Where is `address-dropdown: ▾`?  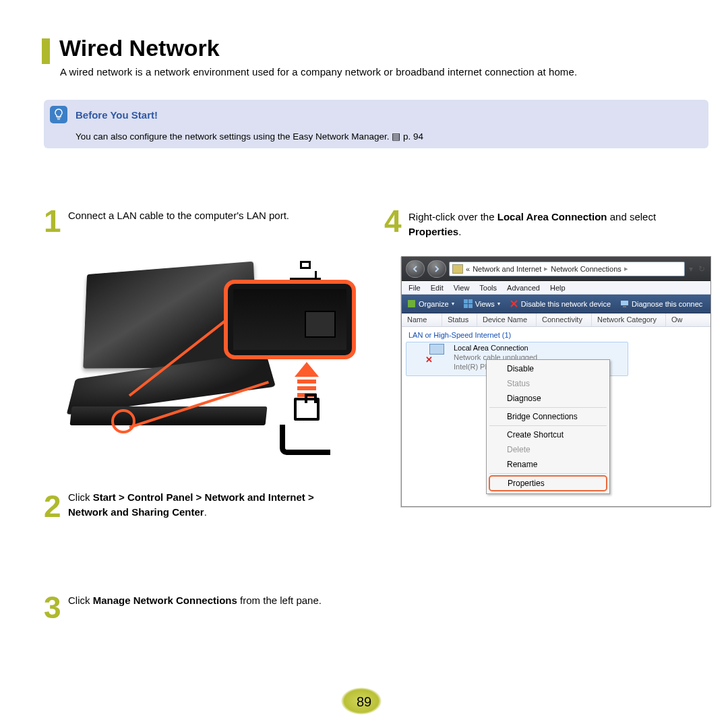
address-dropdown: ▾ is located at coordinates (691, 269).